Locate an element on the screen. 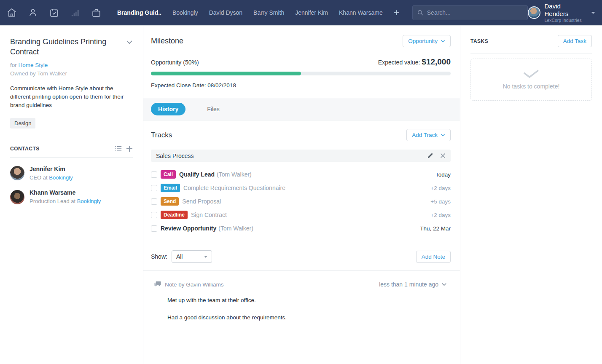 This screenshot has height=364, width=602. calendar-icon is located at coordinates (54, 13).